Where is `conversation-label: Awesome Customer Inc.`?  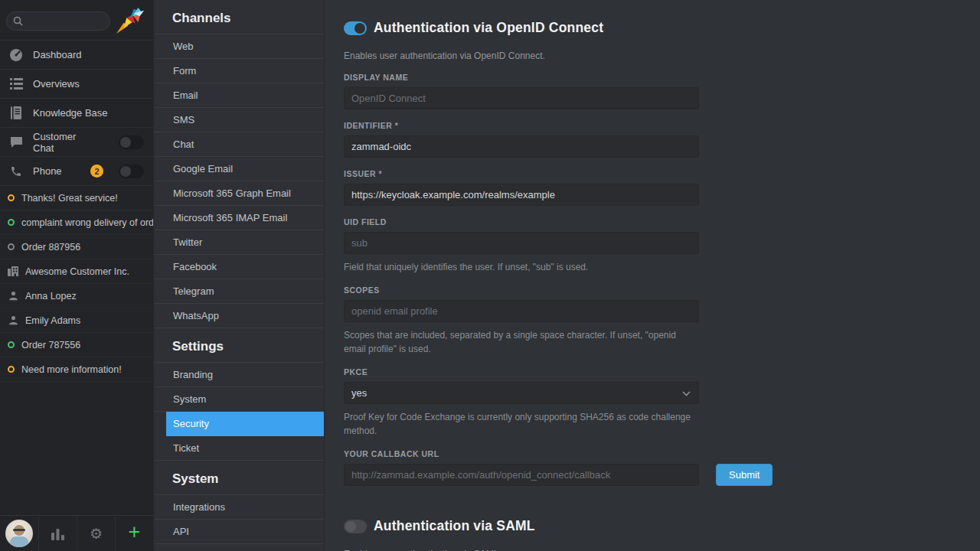 conversation-label: Awesome Customer Inc. is located at coordinates (77, 272).